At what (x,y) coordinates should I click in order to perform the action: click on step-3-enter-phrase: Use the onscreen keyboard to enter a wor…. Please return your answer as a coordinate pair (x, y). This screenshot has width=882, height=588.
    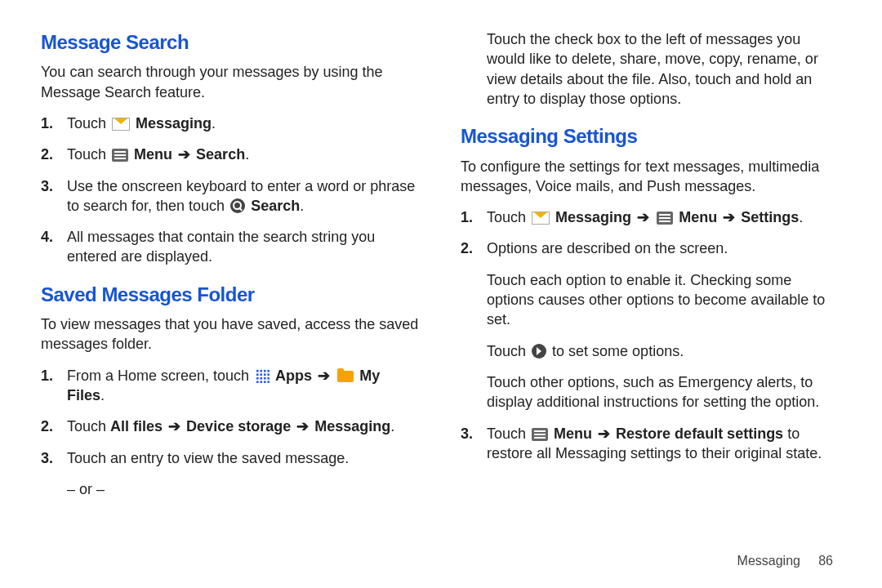
    Looking at the image, I should click on (231, 196).